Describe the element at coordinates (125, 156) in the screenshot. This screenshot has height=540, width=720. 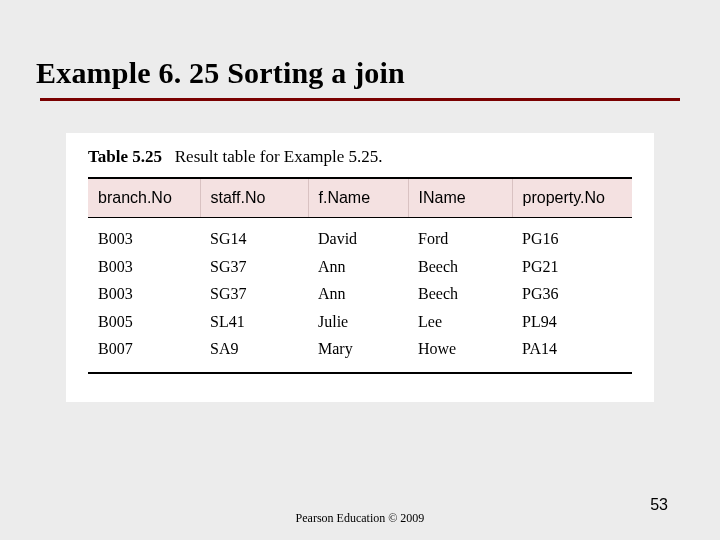
I see `caption-label: Table 5.25` at that location.